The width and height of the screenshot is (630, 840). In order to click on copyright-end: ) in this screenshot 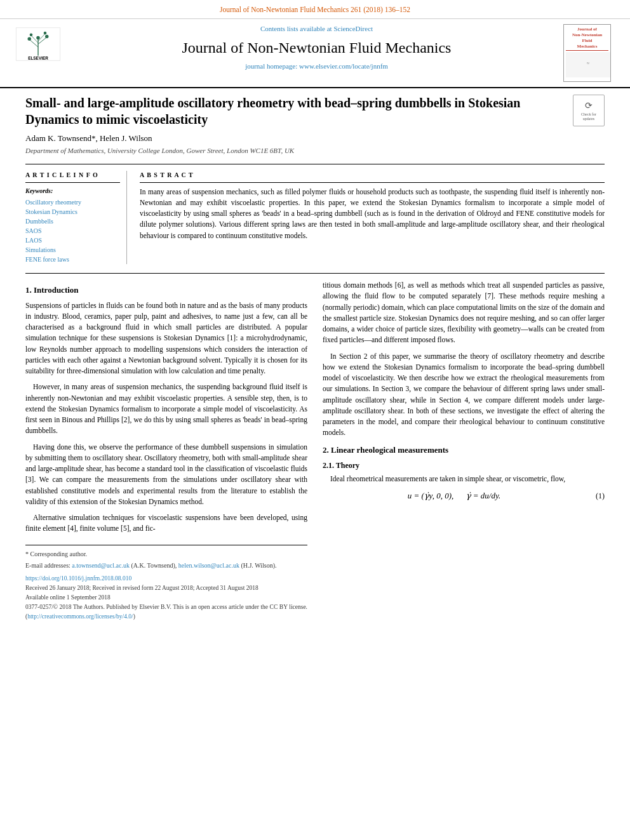, I will do `click(135, 617)`.